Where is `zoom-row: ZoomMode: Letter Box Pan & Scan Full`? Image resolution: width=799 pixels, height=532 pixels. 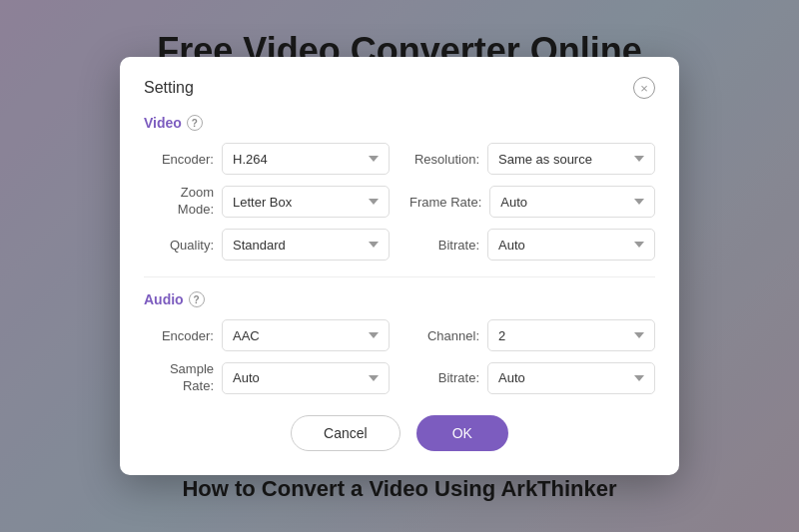 zoom-row: ZoomMode: Letter Box Pan & Scan Full is located at coordinates (267, 202).